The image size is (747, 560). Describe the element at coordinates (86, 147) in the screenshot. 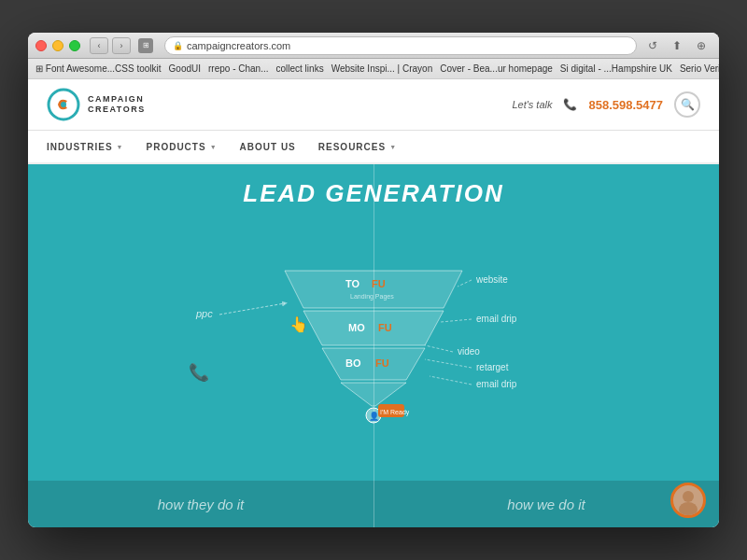

I see `nav-industries: INDUSTRIES ▼` at that location.